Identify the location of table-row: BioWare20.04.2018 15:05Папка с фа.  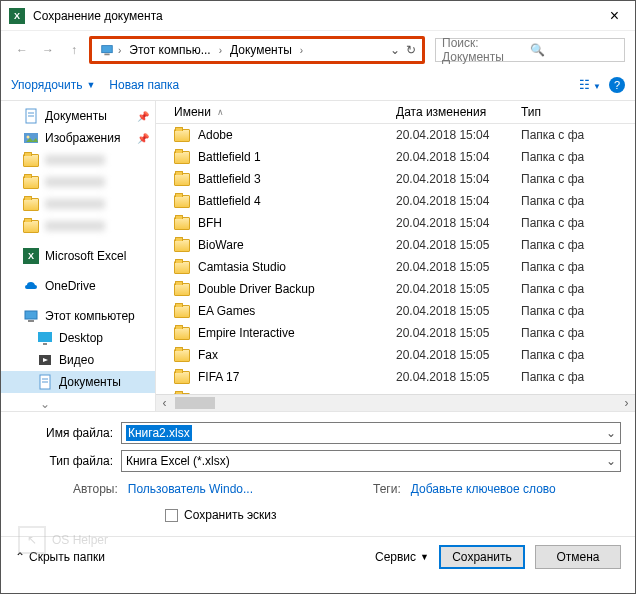
(396, 245).